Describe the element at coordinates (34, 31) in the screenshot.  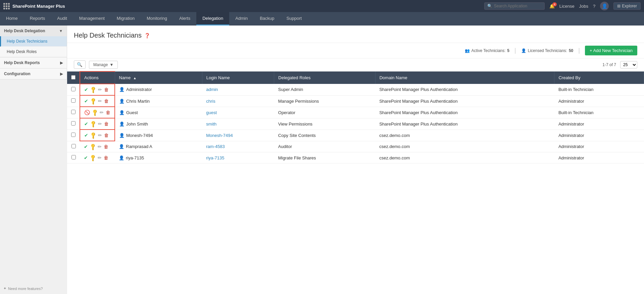
I see `sidebar-delegation-header: Help Desk Delegation ▼` at that location.